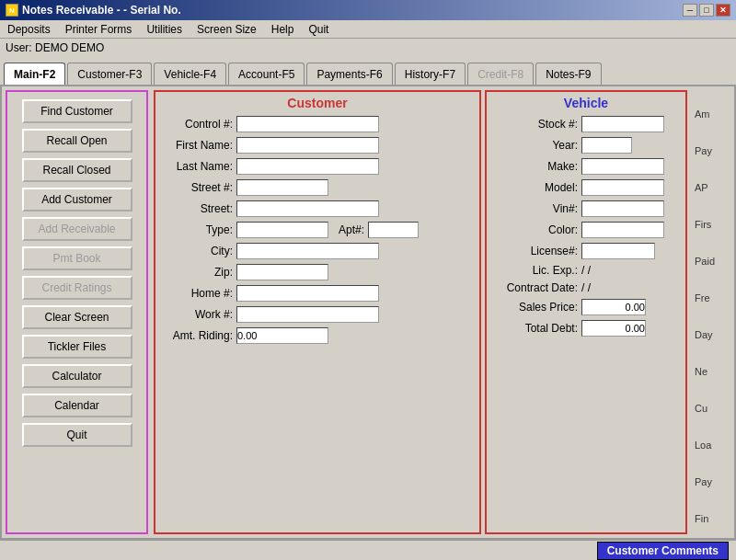 Image resolution: width=736 pixels, height=560 pixels. What do you see at coordinates (307, 293) in the screenshot?
I see `home-input` at bounding box center [307, 293].